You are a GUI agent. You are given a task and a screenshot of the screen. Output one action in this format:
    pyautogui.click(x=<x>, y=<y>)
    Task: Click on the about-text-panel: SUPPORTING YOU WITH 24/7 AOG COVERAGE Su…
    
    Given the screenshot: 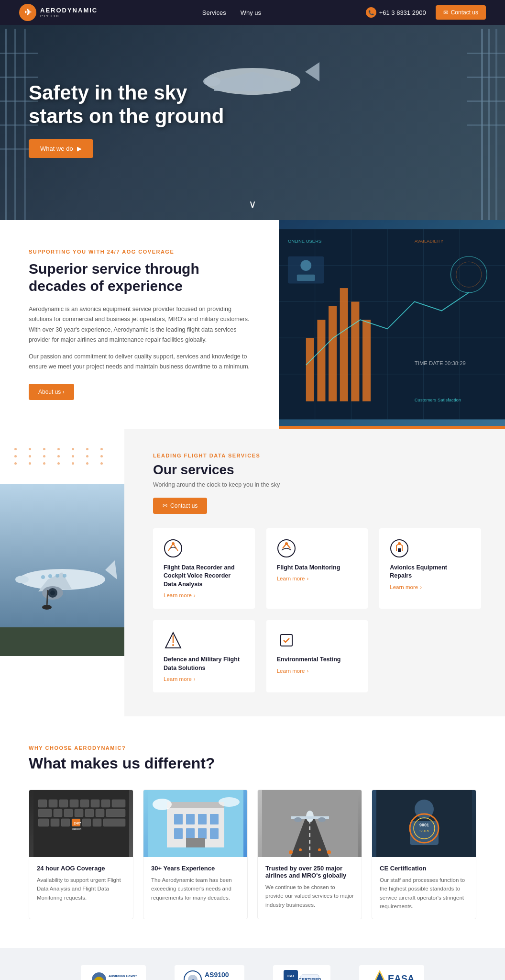 What is the action you would take?
    pyautogui.click(x=140, y=324)
    